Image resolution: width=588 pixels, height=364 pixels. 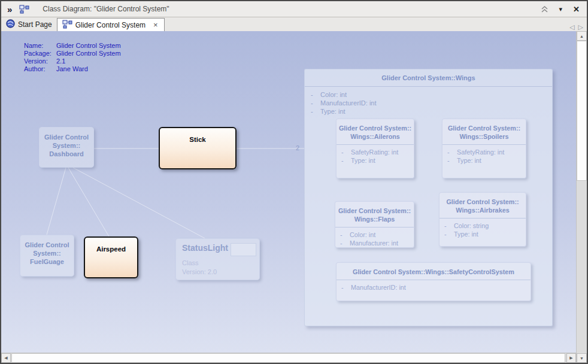 I want to click on class-stereotype: Class, so click(x=190, y=263).